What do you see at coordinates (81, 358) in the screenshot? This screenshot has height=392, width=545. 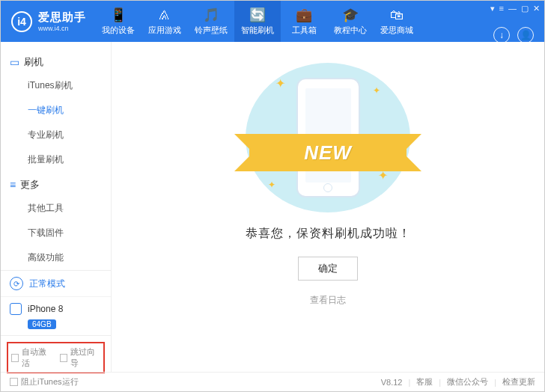 I see `checkbox-skip-guide: 跳过向导` at bounding box center [81, 358].